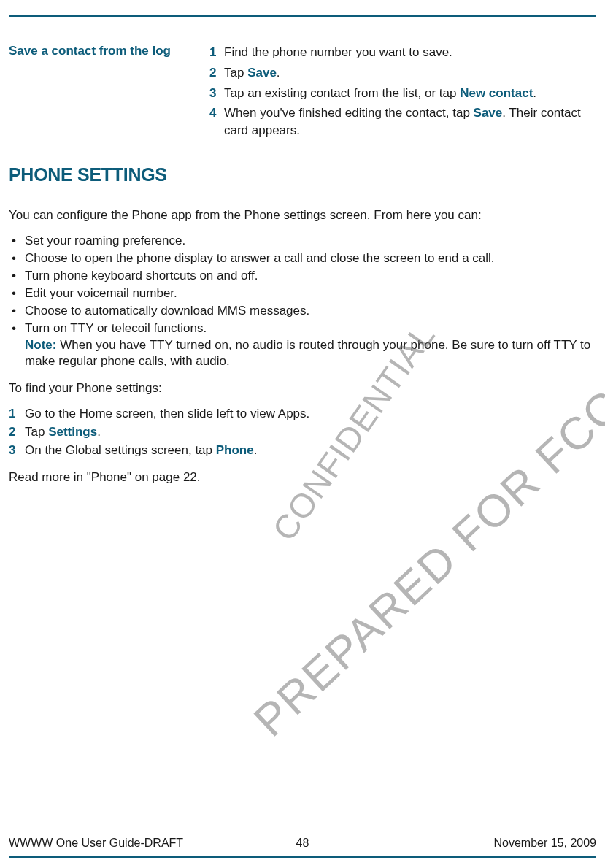  I want to click on step-text: Find the phone number you want to save., so click(410, 53).